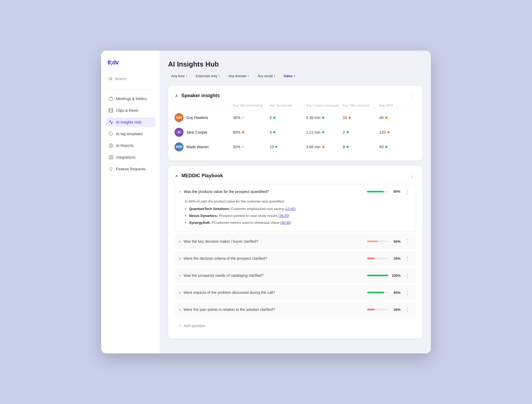 Image resolution: width=532 pixels, height=404 pixels. Describe the element at coordinates (208, 76) in the screenshot. I see `filter-externals: Externals only ▾` at that location.